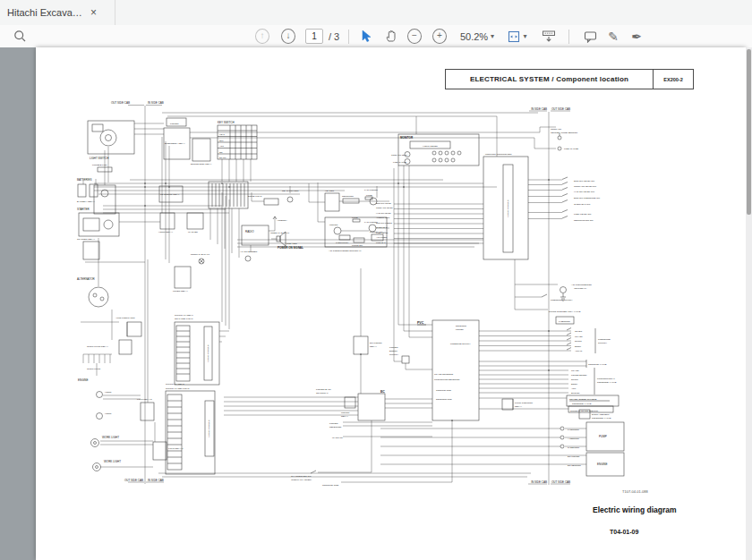 This screenshot has width=752, height=560. What do you see at coordinates (193, 233) in the screenshot?
I see `label-washer: WASHER` at bounding box center [193, 233].